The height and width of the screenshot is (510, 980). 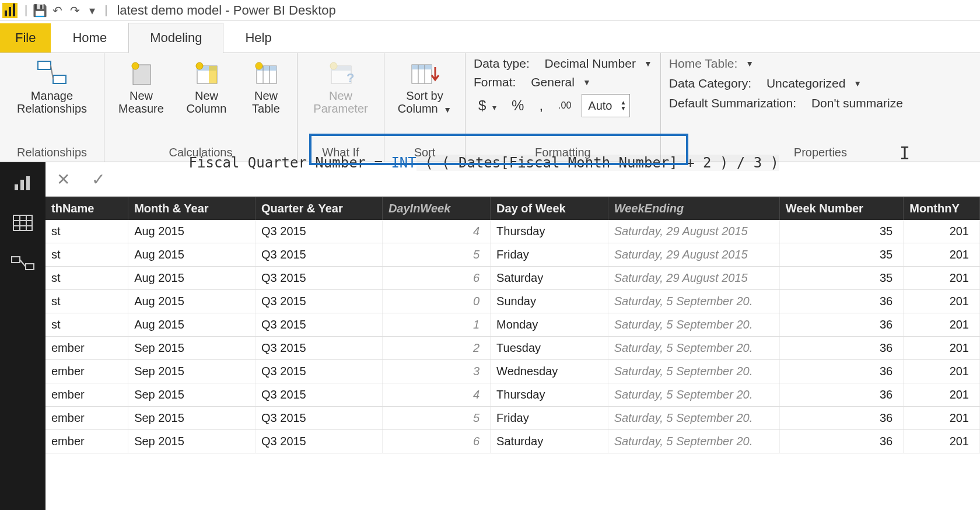 What do you see at coordinates (513, 418) in the screenshot?
I see `table-row: emberSep 2015Q3 20155FridaySaturday, 5 S…` at bounding box center [513, 418].